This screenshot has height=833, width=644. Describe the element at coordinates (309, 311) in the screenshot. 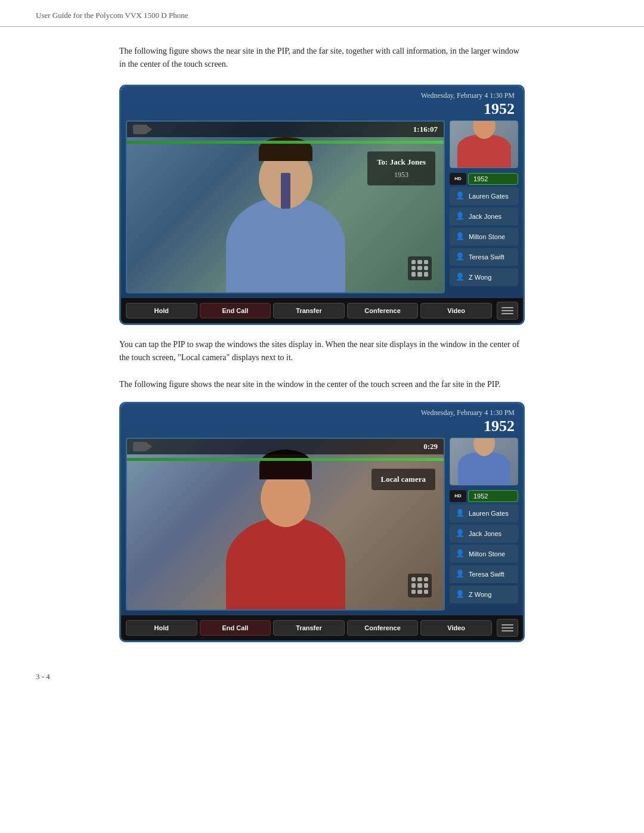

I see `transfer-button-1: Transfer` at that location.